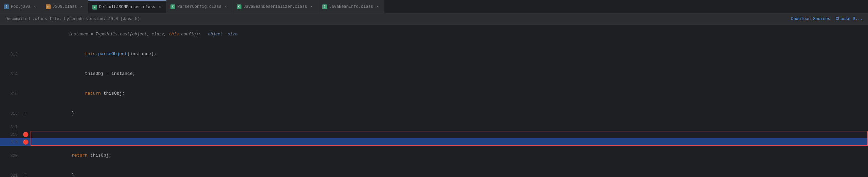 This screenshot has width=868, height=177. Describe the element at coordinates (6, 7) in the screenshot. I see `tab-icon-poc-java: J` at that location.